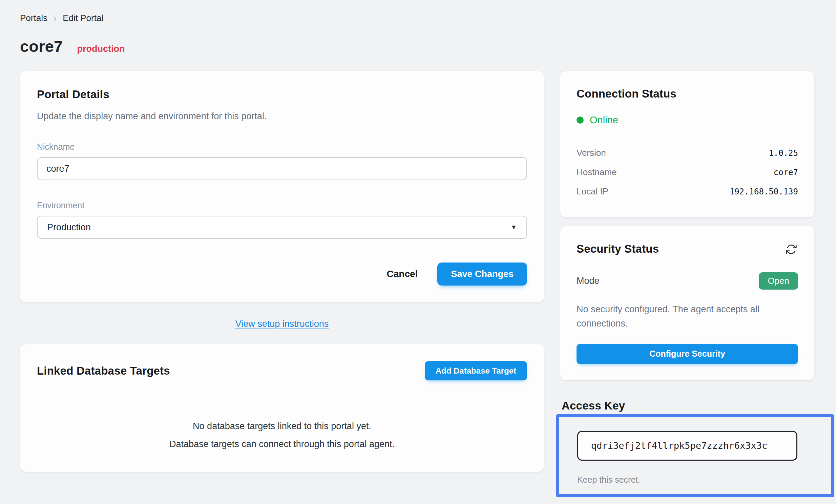  Describe the element at coordinates (791, 249) in the screenshot. I see `refresh-icon` at that location.